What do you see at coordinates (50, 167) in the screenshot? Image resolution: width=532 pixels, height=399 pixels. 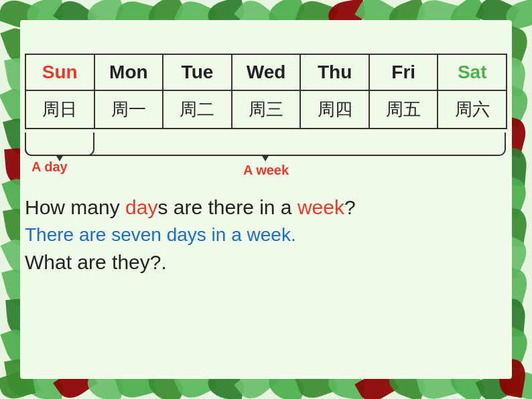 I see `day-label: A day` at bounding box center [50, 167].